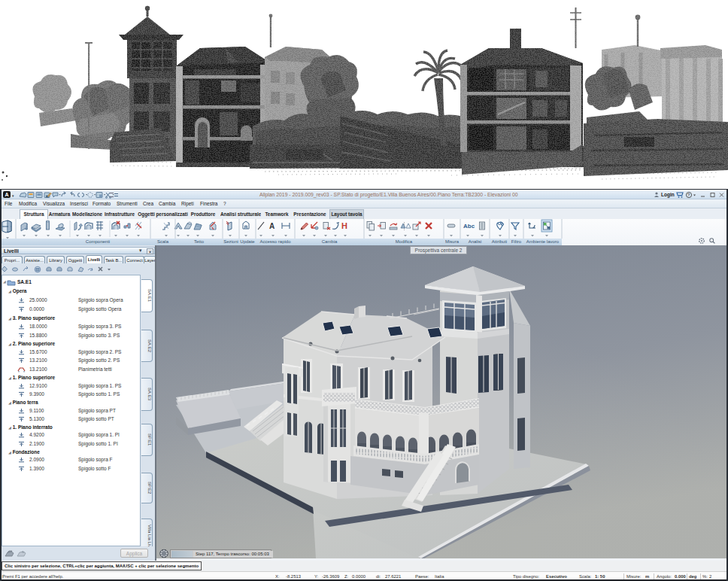  I want to click on svg-text: A, so click(272, 226).